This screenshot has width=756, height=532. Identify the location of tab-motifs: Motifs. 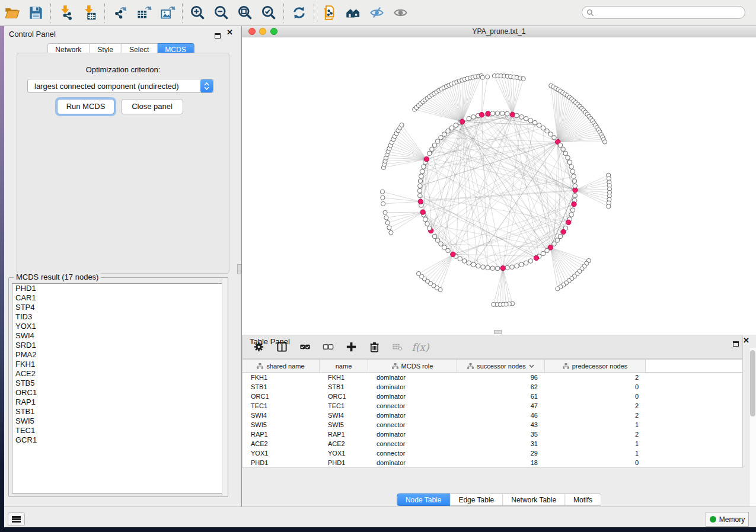
(583, 500).